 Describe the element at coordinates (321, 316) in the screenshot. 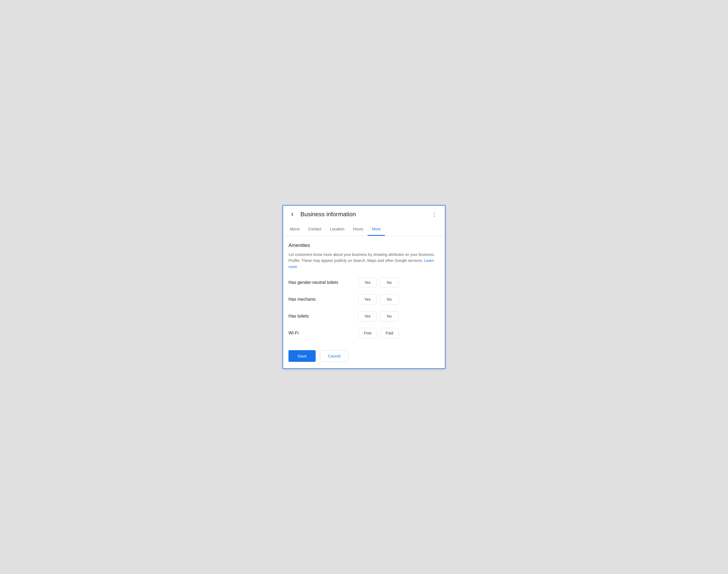

I see `amenity-label: Has toilets` at that location.